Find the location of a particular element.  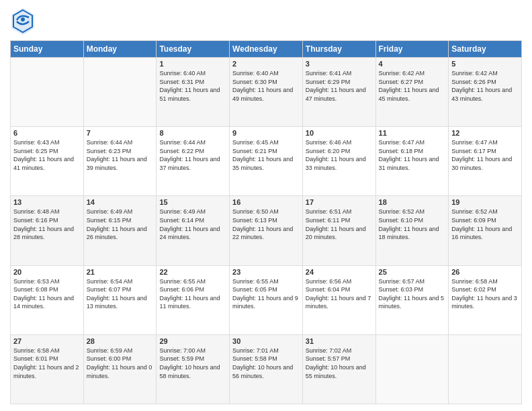

day-number: 28 is located at coordinates (120, 341).